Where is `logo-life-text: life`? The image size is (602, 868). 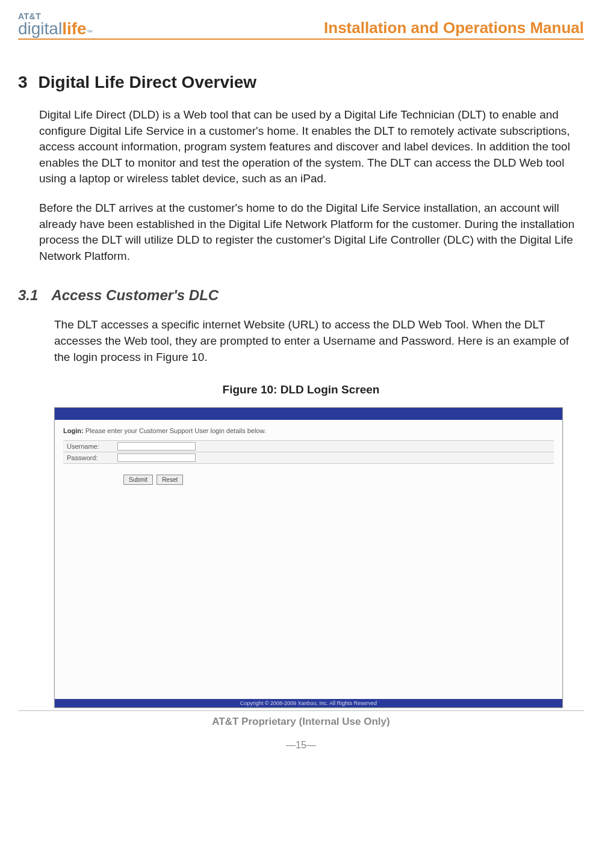 logo-life-text: life is located at coordinates (74, 29).